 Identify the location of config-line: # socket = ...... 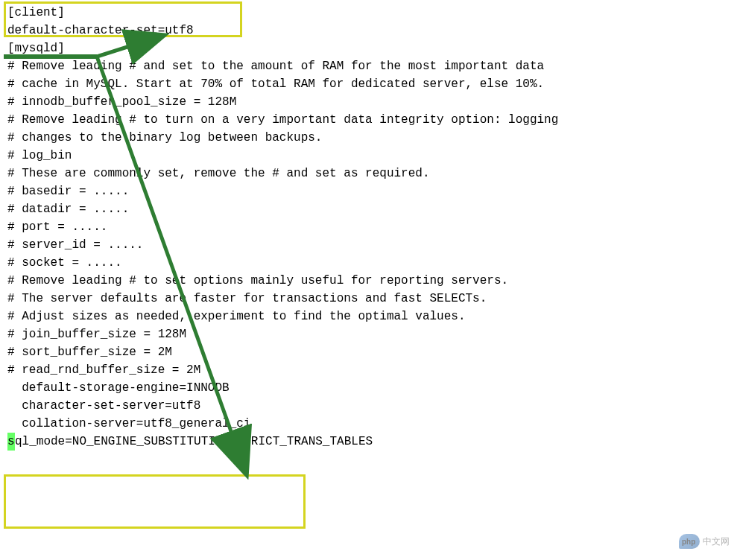
(368, 263).